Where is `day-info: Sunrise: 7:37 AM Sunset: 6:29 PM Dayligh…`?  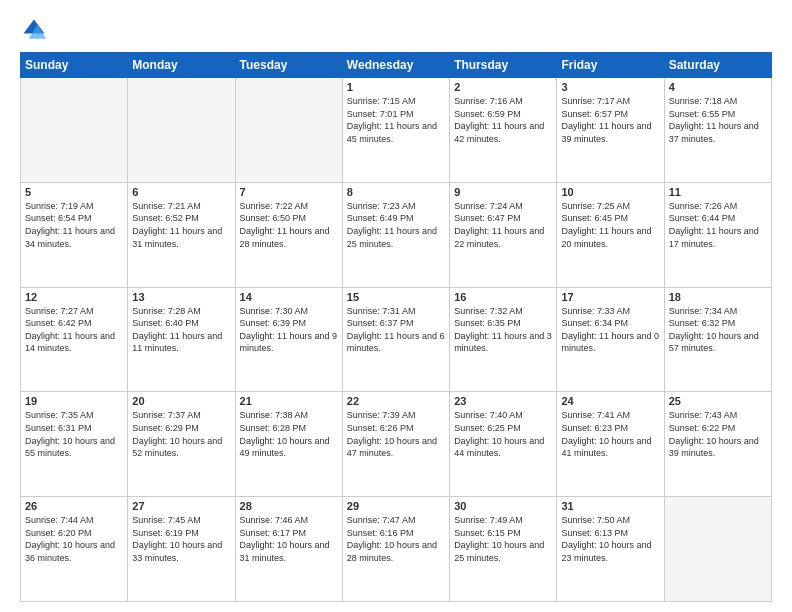 day-info: Sunrise: 7:37 AM Sunset: 6:29 PM Dayligh… is located at coordinates (181, 434).